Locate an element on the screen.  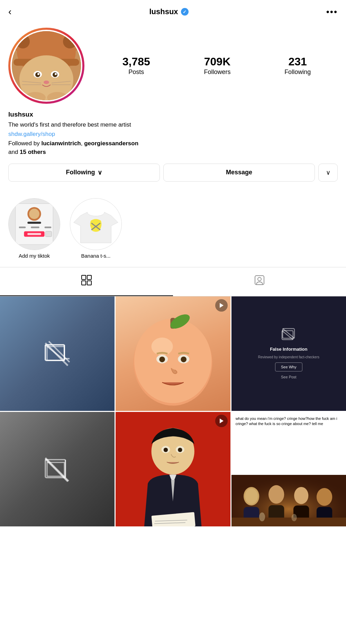
post-cell-3: False Information Reviewed by independen… is located at coordinates (289, 353).